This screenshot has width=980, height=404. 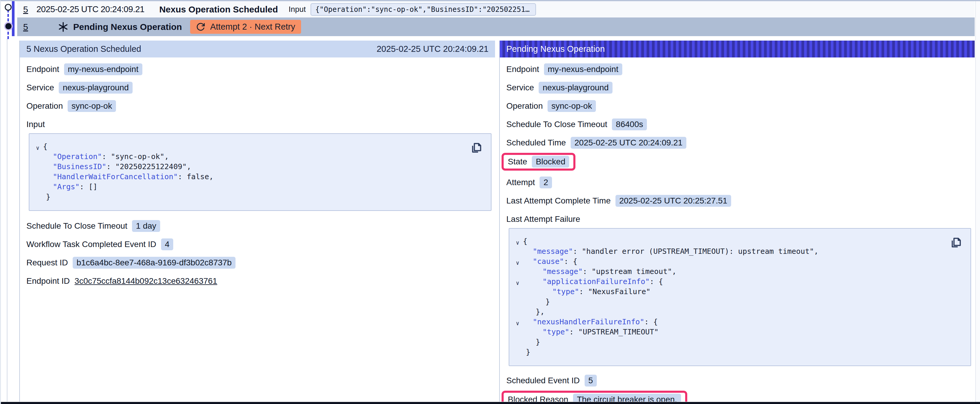 What do you see at coordinates (546, 182) in the screenshot?
I see `field-value-chip: 2` at bounding box center [546, 182].